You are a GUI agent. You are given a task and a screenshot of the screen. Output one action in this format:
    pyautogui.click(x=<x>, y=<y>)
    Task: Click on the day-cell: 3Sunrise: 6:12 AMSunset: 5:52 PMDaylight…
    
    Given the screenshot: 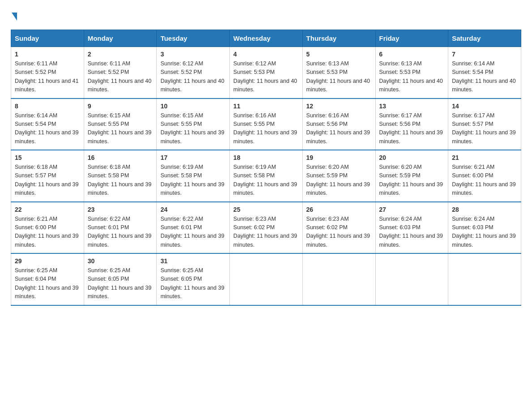 What is the action you would take?
    pyautogui.click(x=193, y=73)
    